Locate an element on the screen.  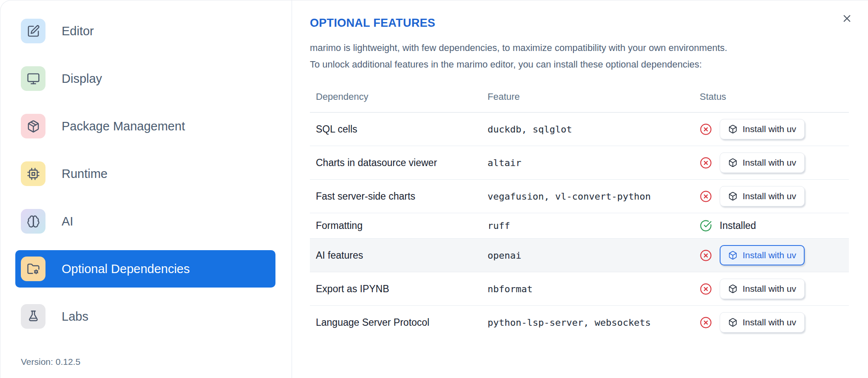
table-row: Fast server-side chartsvegafusion, vl-co… is located at coordinates (579, 196).